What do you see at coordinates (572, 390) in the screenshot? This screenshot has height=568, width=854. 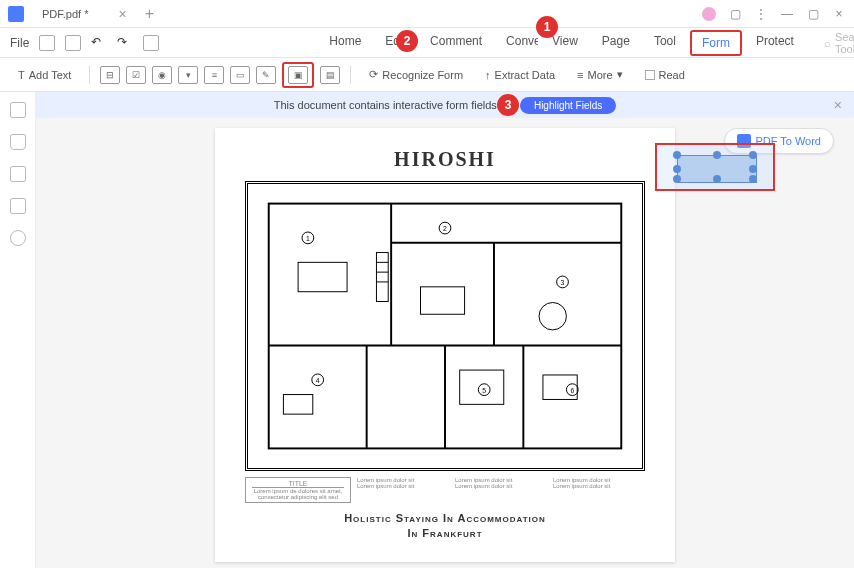 I see `svg-text: 6` at bounding box center [572, 390].